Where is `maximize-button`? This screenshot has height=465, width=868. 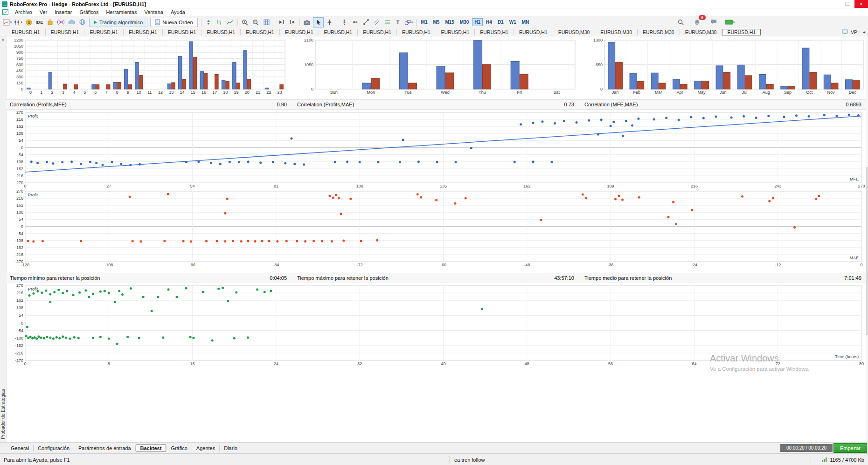
maximize-button is located at coordinates (848, 4).